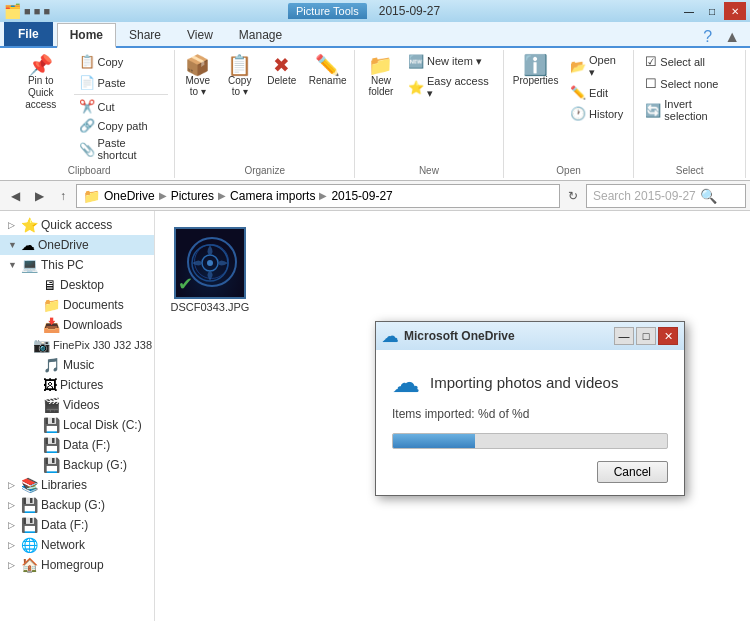 The height and width of the screenshot is (621, 750). I want to click on sidebar-item-backup-g: 💾 Backup (G:), so click(77, 465).